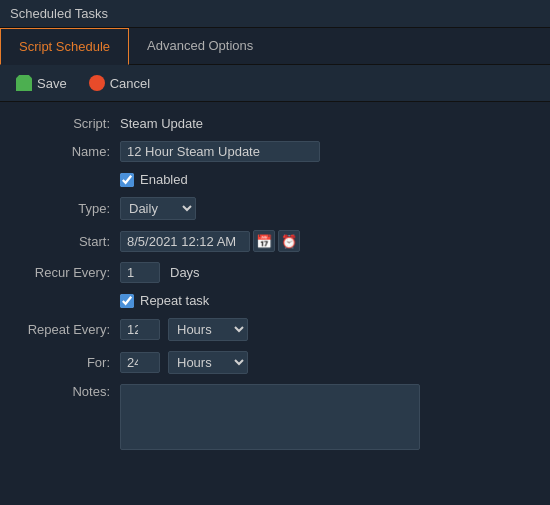  What do you see at coordinates (52, 84) in the screenshot?
I see `save-label: Save` at bounding box center [52, 84].